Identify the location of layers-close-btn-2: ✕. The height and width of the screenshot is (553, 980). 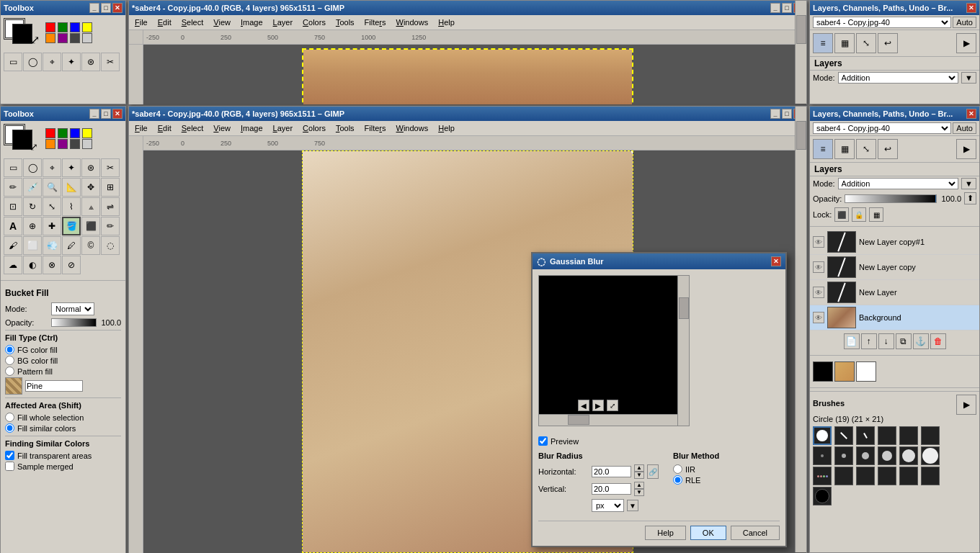
(971, 114).